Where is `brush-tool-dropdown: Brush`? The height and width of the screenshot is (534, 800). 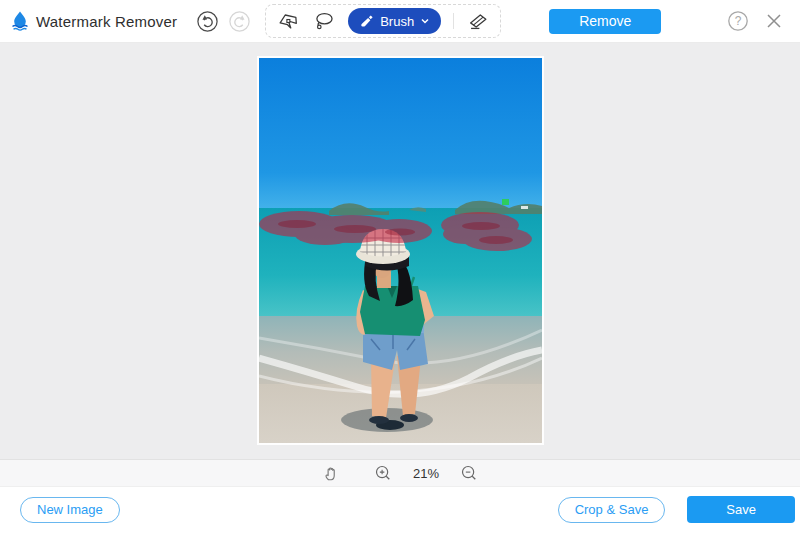 brush-tool-dropdown: Brush is located at coordinates (394, 21).